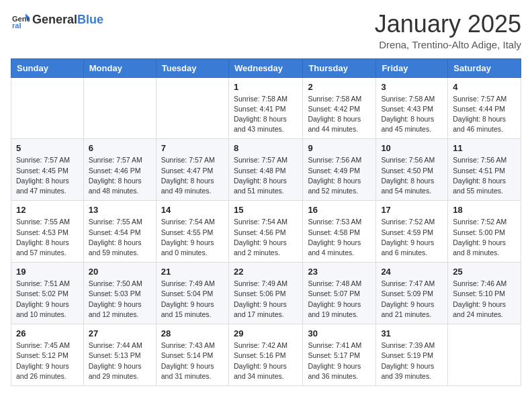 The height and width of the screenshot is (411, 532). What do you see at coordinates (339, 210) in the screenshot?
I see `day-number: 16` at bounding box center [339, 210].